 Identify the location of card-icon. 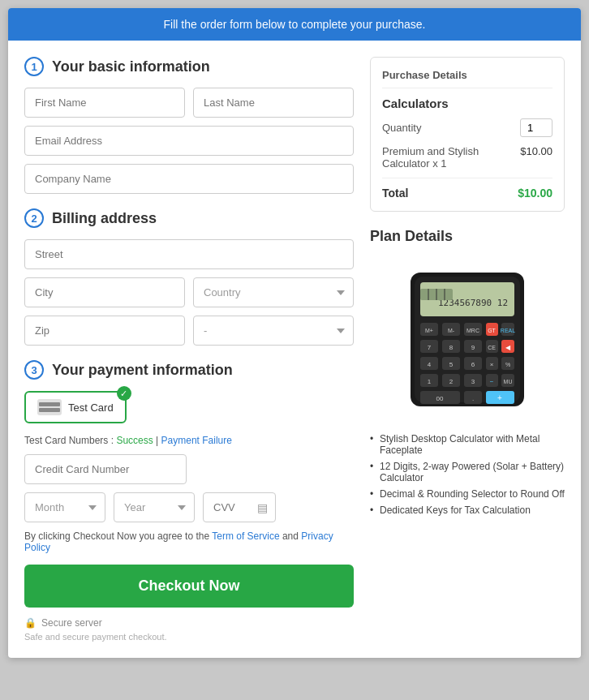
(49, 407).